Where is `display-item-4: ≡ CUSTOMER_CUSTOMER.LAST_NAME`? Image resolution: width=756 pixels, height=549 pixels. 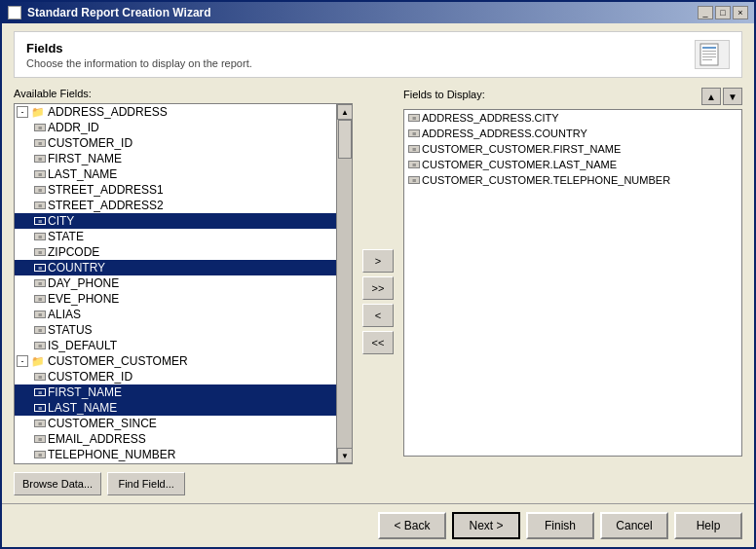 display-item-4: ≡ CUSTOMER_CUSTOMER.LAST_NAME is located at coordinates (573, 165).